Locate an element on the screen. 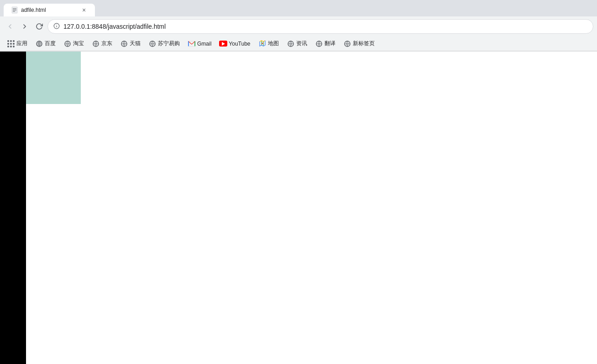 This screenshot has height=364, width=597. bookmark-suning: 苏宁易购 is located at coordinates (164, 44).